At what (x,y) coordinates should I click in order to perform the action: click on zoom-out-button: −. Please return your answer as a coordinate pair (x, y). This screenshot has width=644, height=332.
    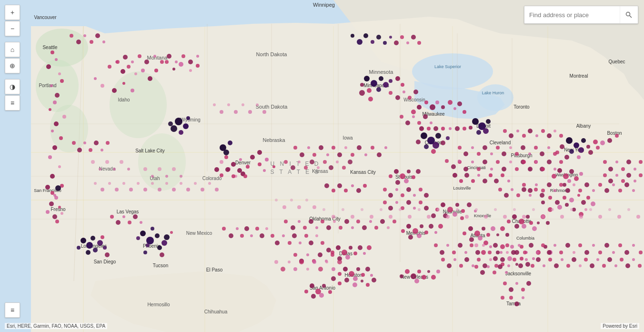
    Looking at the image, I should click on (12, 29).